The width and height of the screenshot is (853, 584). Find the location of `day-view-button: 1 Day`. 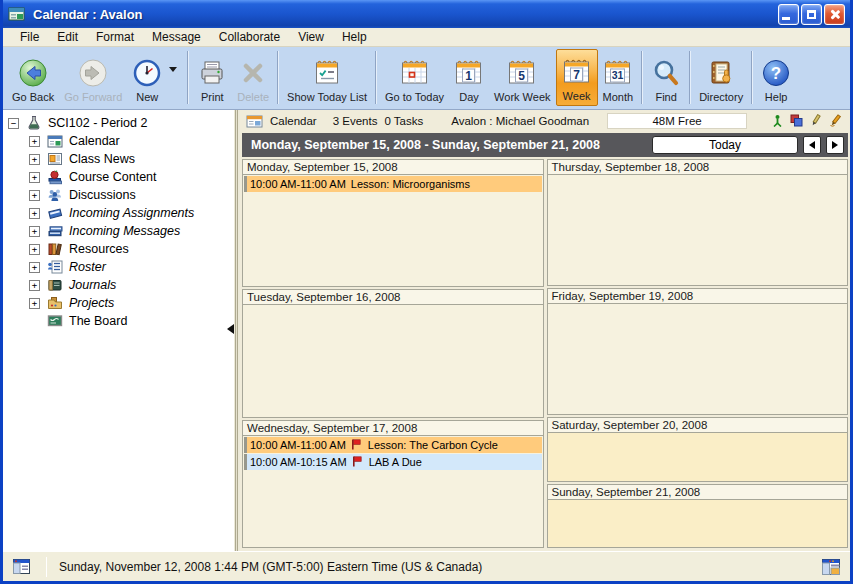

day-view-button: 1 Day is located at coordinates (469, 78).